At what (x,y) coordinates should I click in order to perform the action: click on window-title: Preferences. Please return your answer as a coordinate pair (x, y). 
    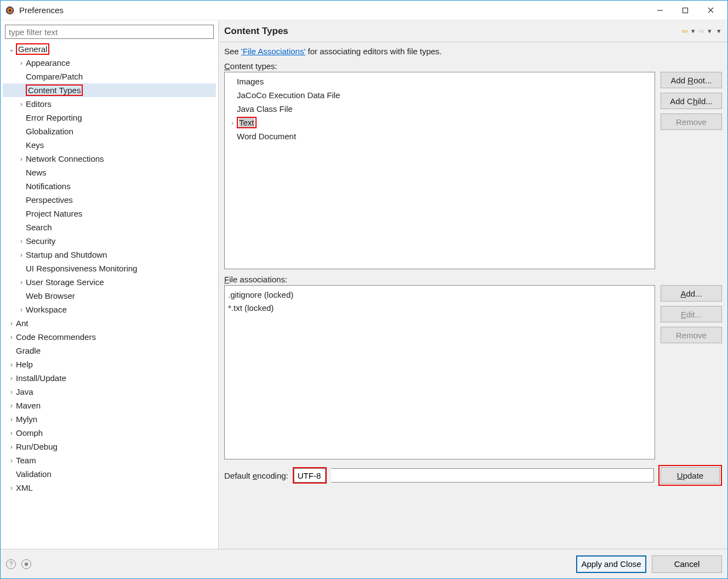
    Looking at the image, I should click on (333, 10).